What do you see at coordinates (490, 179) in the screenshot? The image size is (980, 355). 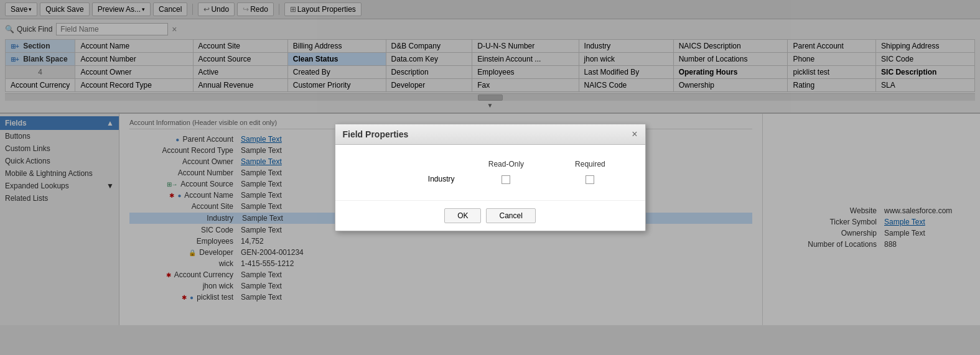 I see `modal-industry-row: Industry` at bounding box center [490, 179].